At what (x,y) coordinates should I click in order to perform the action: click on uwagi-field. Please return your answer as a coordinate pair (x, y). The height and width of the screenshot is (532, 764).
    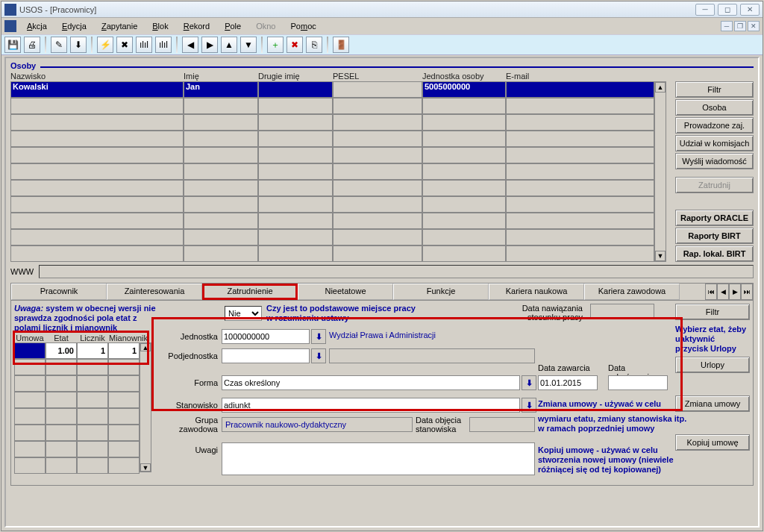
    Looking at the image, I should click on (378, 459).